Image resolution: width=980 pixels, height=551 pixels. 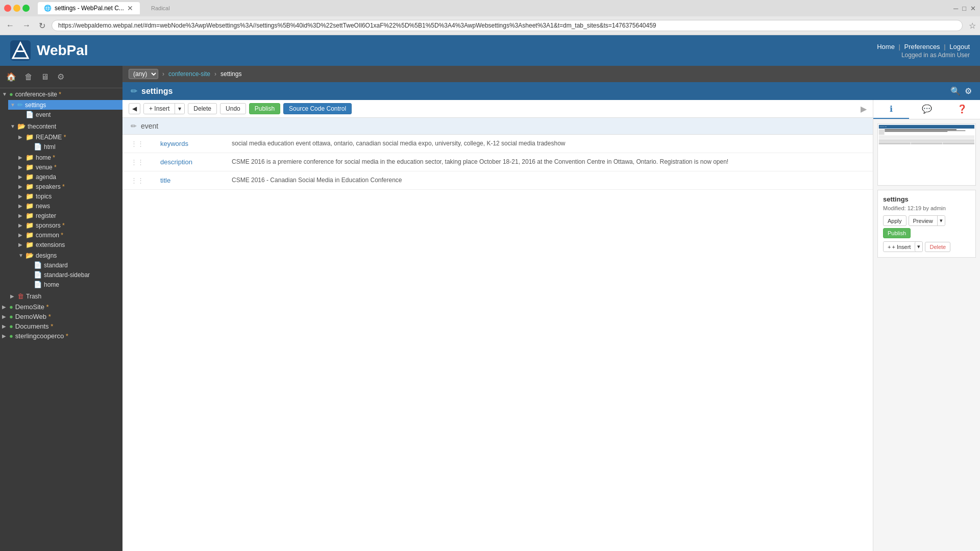 I want to click on undo-button: Undo, so click(x=233, y=109).